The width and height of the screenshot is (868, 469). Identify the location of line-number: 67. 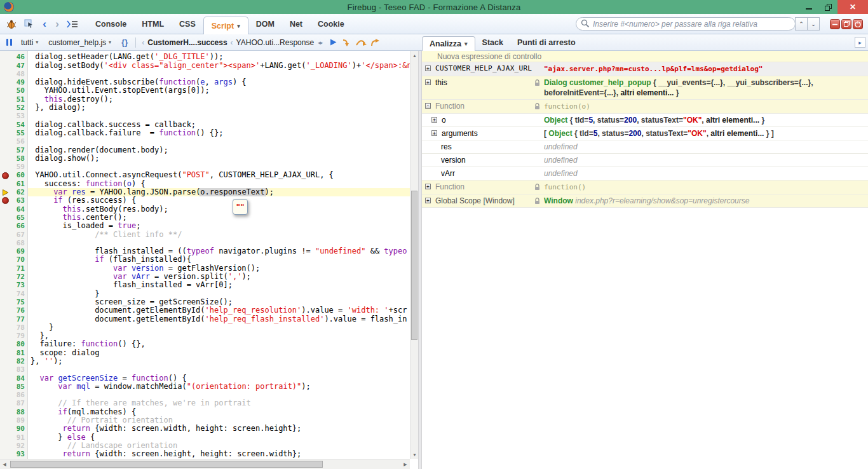
(19, 235).